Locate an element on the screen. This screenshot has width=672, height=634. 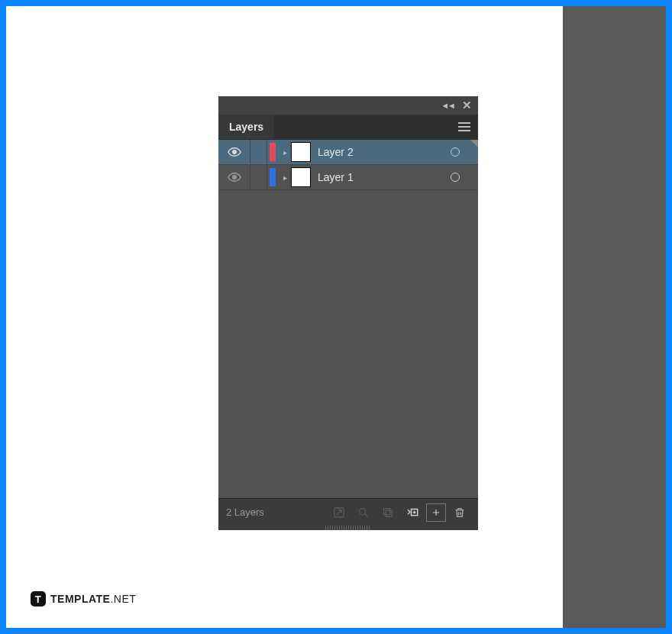
watermark-light: .NET is located at coordinates (123, 599).